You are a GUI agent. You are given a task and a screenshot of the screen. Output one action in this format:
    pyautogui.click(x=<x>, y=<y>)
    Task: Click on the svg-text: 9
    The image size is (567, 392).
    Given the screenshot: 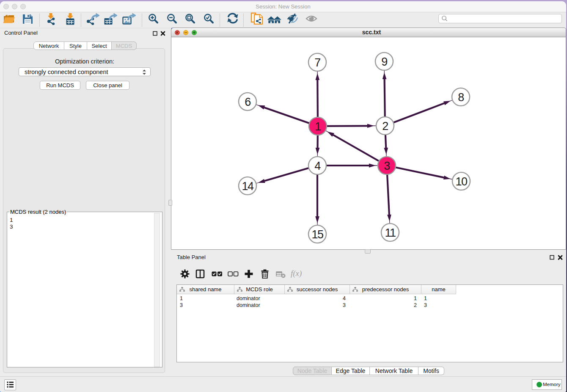 What is the action you would take?
    pyautogui.click(x=384, y=62)
    